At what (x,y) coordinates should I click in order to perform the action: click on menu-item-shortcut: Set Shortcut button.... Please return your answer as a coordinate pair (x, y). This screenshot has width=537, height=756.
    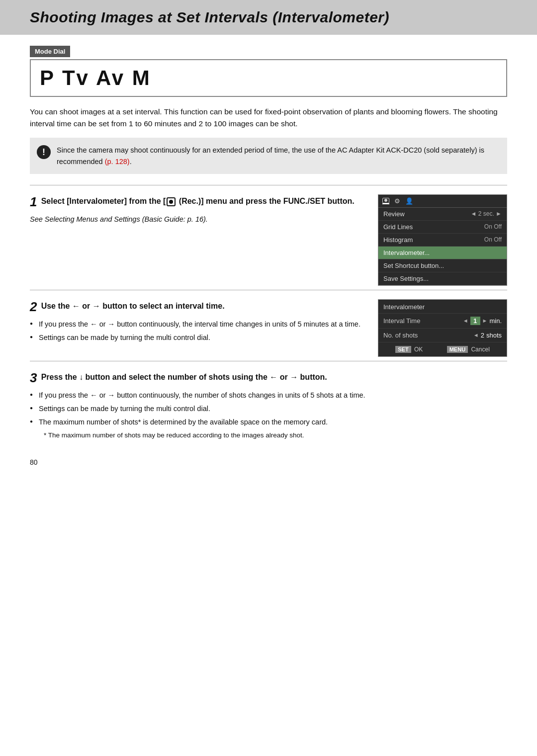
    Looking at the image, I should click on (443, 266).